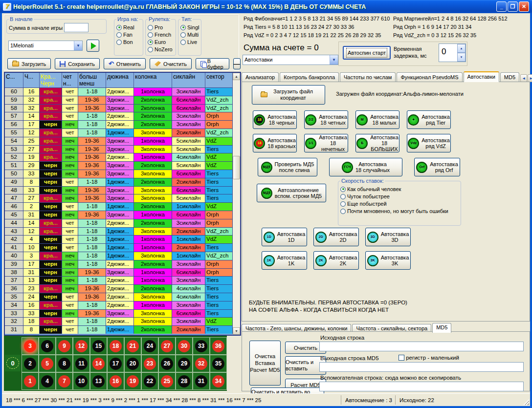 The image size is (532, 408). What do you see at coordinates (333, 60) in the screenshot?
I see `chevron-down-icon: ▼` at bounding box center [333, 60].